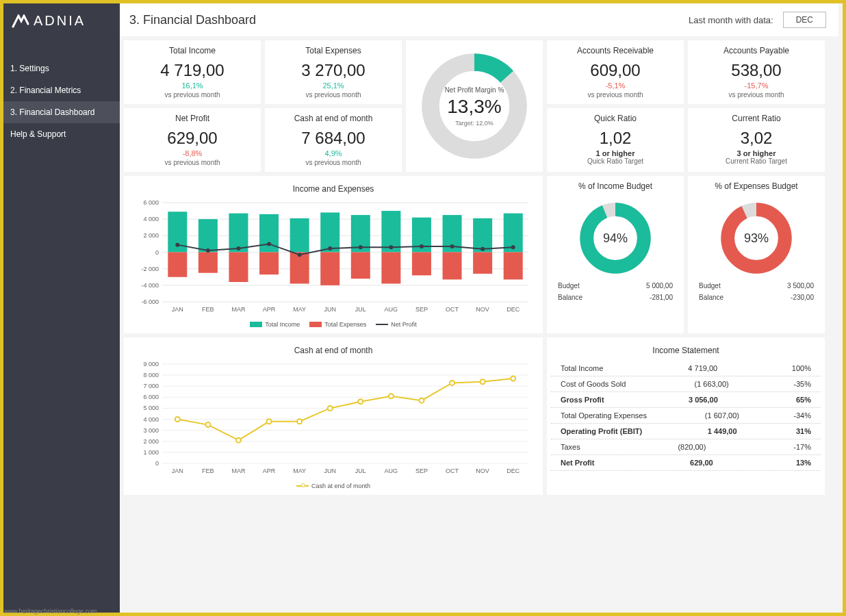 This screenshot has height=616, width=846. What do you see at coordinates (756, 118) in the screenshot?
I see `label: Current Ratio` at bounding box center [756, 118].